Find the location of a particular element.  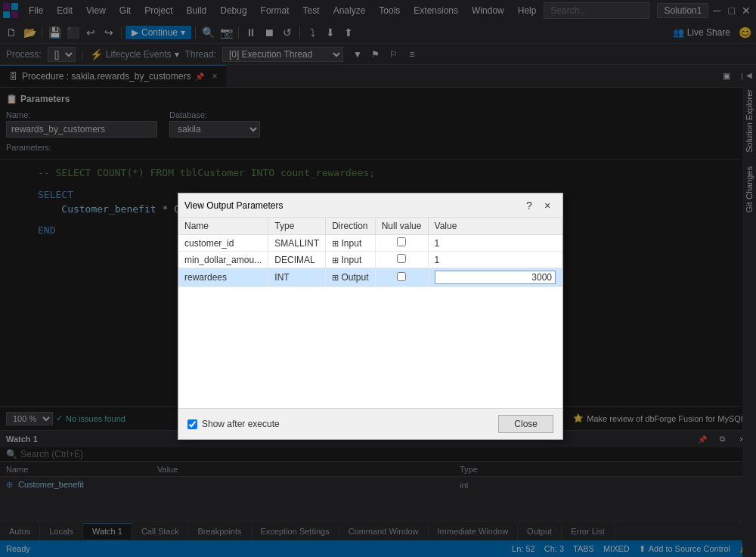

col-header-direction: Direction is located at coordinates (351, 227).